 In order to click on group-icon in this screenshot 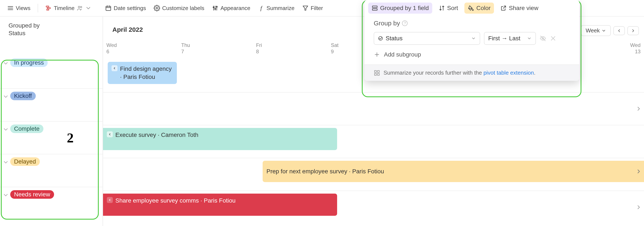, I will do `click(375, 8)`.